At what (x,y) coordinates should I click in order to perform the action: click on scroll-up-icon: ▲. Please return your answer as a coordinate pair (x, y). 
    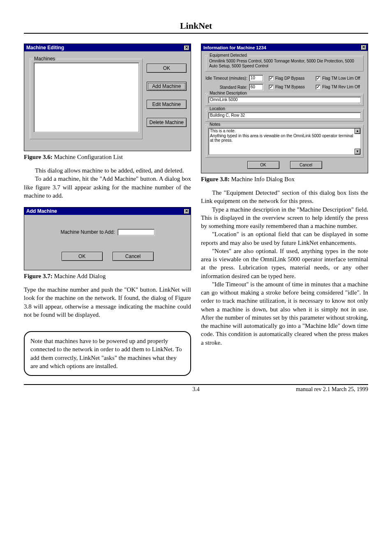
    Looking at the image, I should click on (357, 131).